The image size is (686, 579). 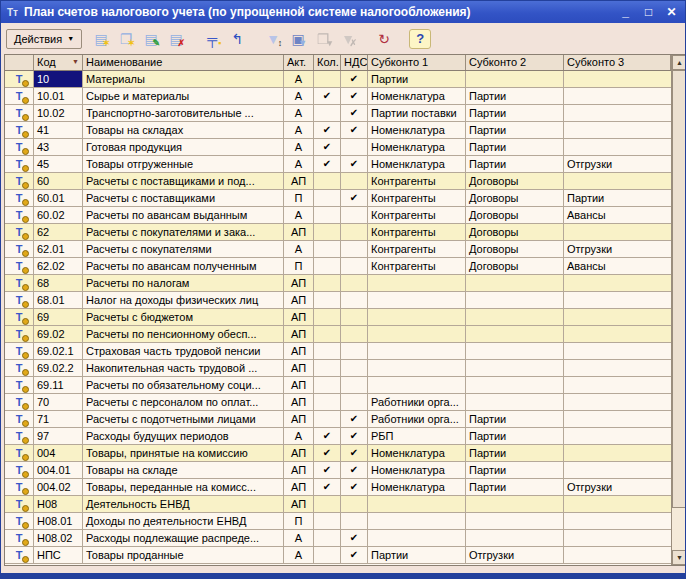 What do you see at coordinates (338, 420) in the screenshot?
I see `table-row: Т 71 Расчеты с подотчетными лицами АП ✔ …` at bounding box center [338, 420].